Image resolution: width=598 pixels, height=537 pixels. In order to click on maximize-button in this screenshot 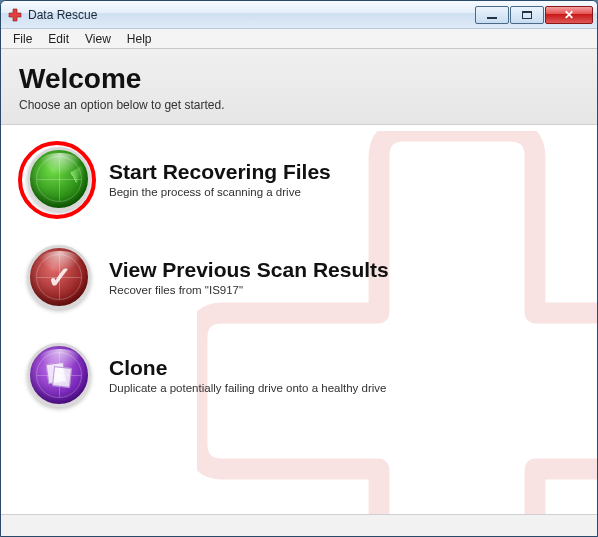, I will do `click(527, 15)`.